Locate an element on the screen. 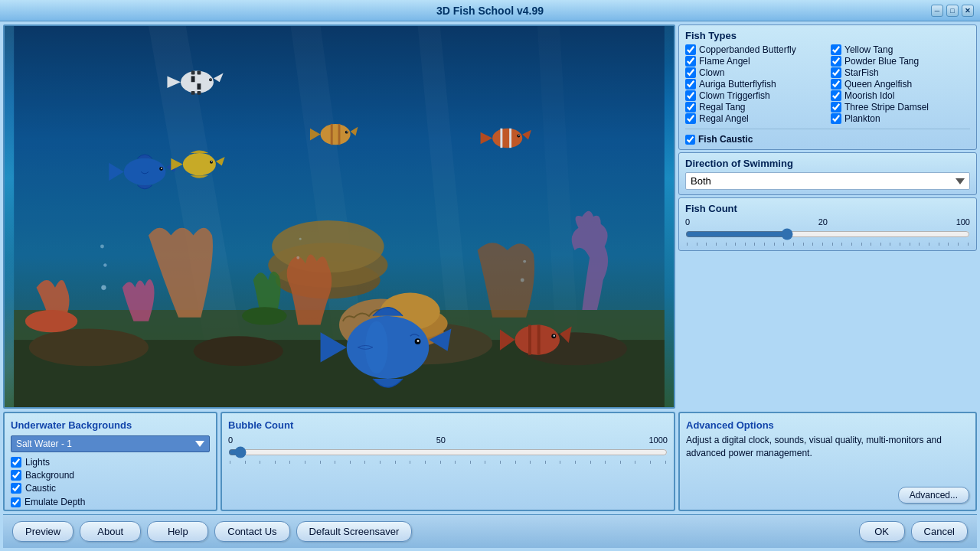  fish-type-label-9: Moorish Idol is located at coordinates (870, 96).